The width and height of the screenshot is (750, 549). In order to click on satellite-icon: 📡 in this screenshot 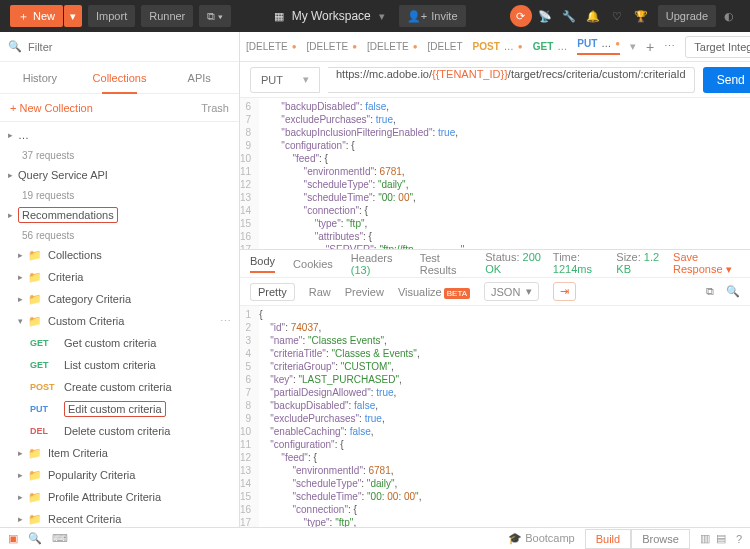, I will do `click(545, 16)`.